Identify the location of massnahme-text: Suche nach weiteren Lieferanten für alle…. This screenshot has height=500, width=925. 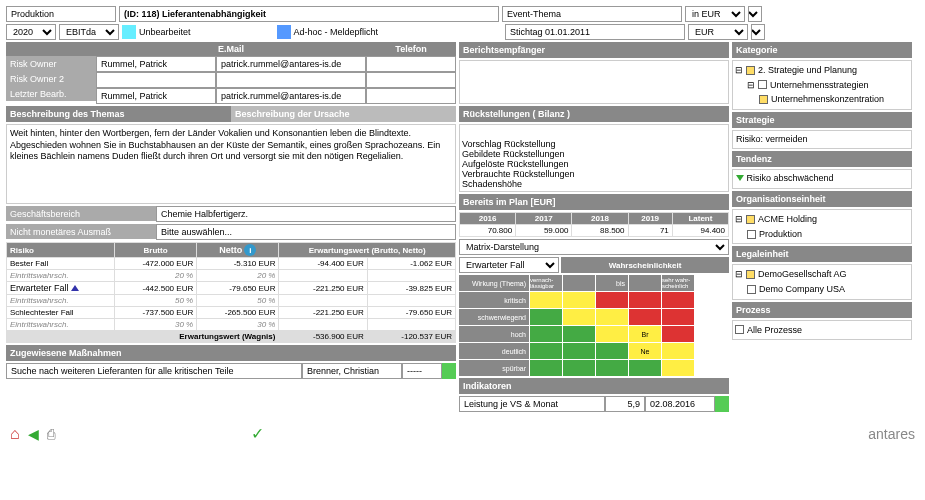
(154, 371).